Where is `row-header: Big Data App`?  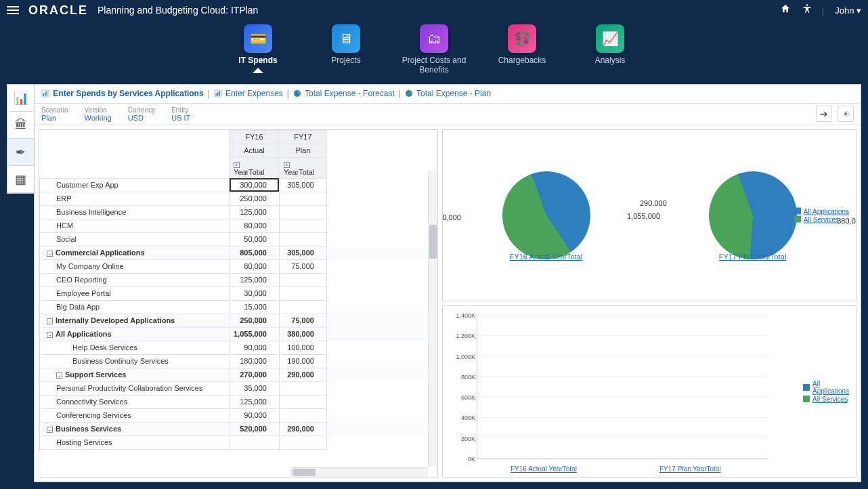 row-header: Big Data App is located at coordinates (135, 307).